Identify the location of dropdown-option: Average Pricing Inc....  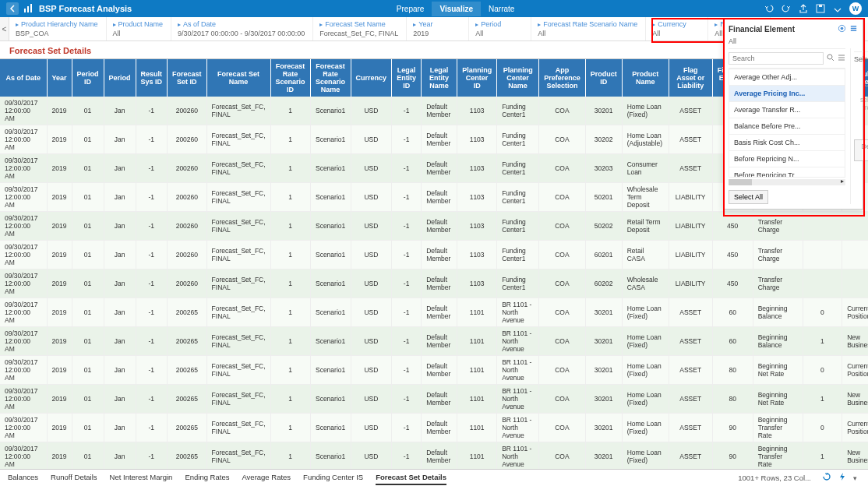
(787, 93).